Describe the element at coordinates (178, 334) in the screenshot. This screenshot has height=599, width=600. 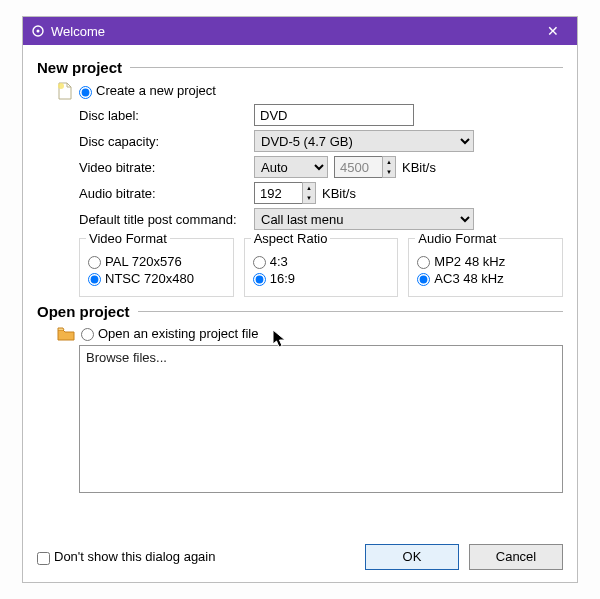
I see `radio-open-existing-label: Open an existing project file` at that location.